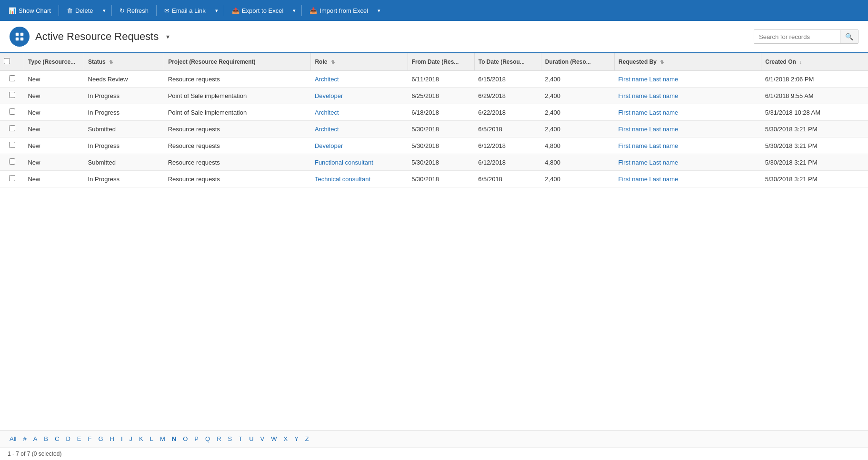 This screenshot has height=460, width=868. Describe the element at coordinates (185, 439) in the screenshot. I see `alpha-item-o: O` at that location.